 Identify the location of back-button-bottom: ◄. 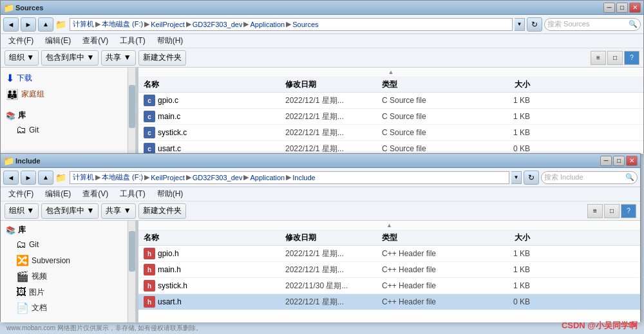
(11, 178).